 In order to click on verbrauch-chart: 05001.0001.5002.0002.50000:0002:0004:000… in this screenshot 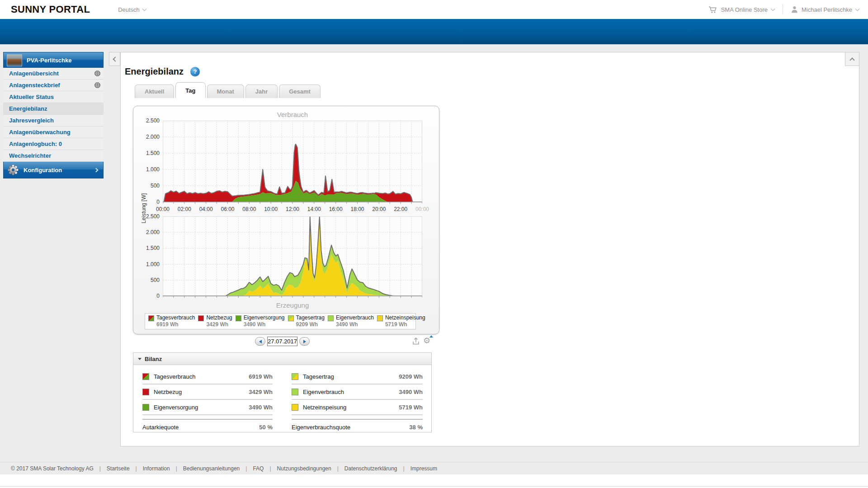, I will do `click(292, 163)`.